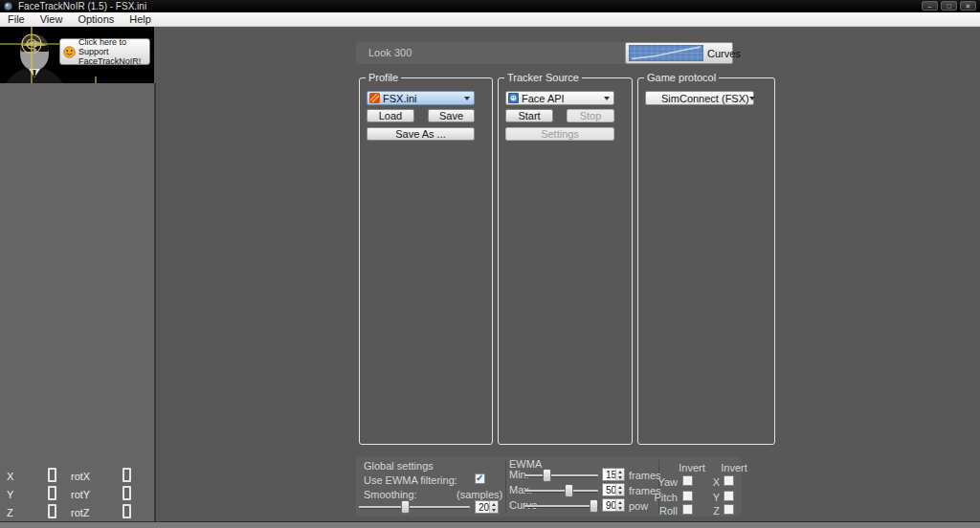 Image resolution: width=980 pixels, height=528 pixels. What do you see at coordinates (406, 507) in the screenshot?
I see `smoothing-slider-handle` at bounding box center [406, 507].